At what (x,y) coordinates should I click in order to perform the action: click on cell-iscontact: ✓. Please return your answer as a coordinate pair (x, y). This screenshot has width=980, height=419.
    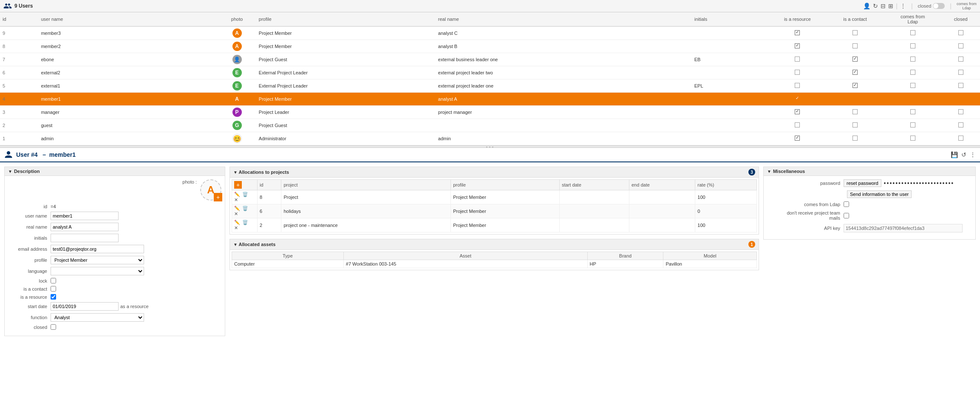
    Looking at the image, I should click on (855, 59).